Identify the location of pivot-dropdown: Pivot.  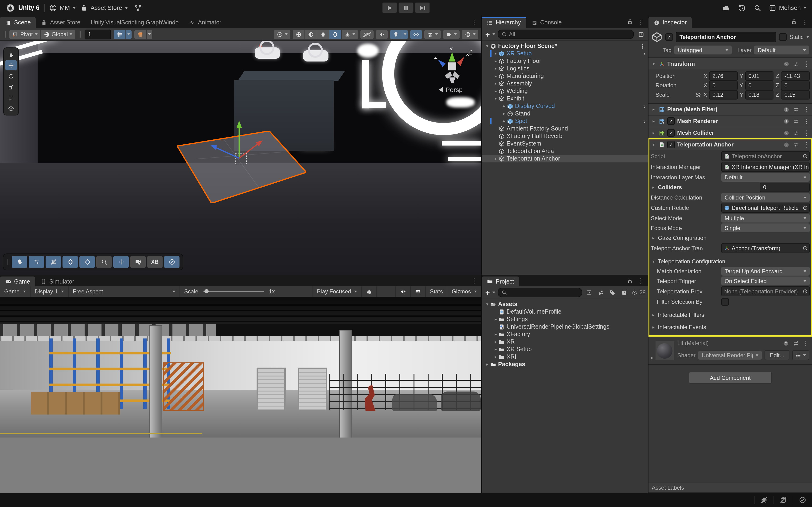
(25, 34).